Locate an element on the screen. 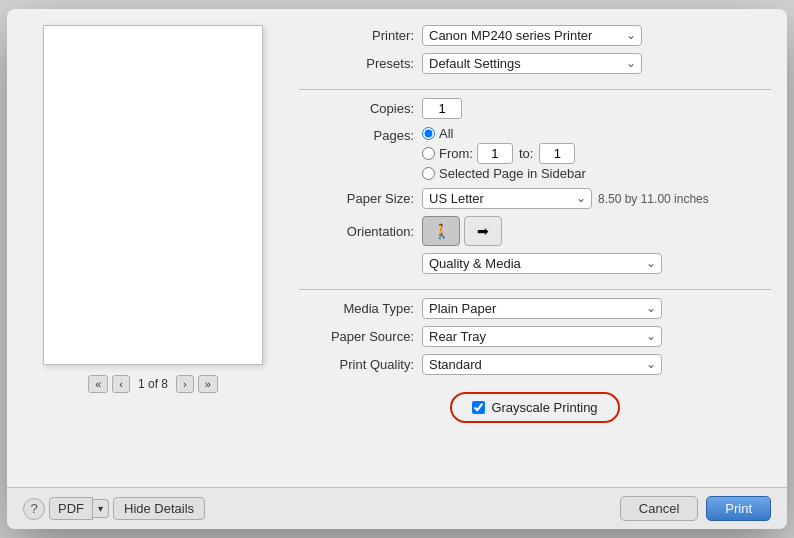 This screenshot has width=794, height=538. media-type-select-wrapper: Plain Paper is located at coordinates (542, 308).